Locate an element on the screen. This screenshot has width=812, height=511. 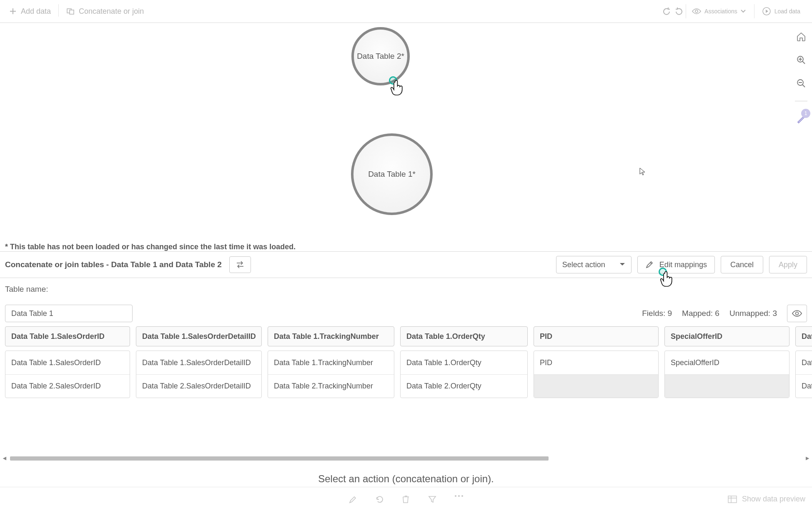
mapping-row: Data Table 1.OrderQty is located at coordinates (464, 363).